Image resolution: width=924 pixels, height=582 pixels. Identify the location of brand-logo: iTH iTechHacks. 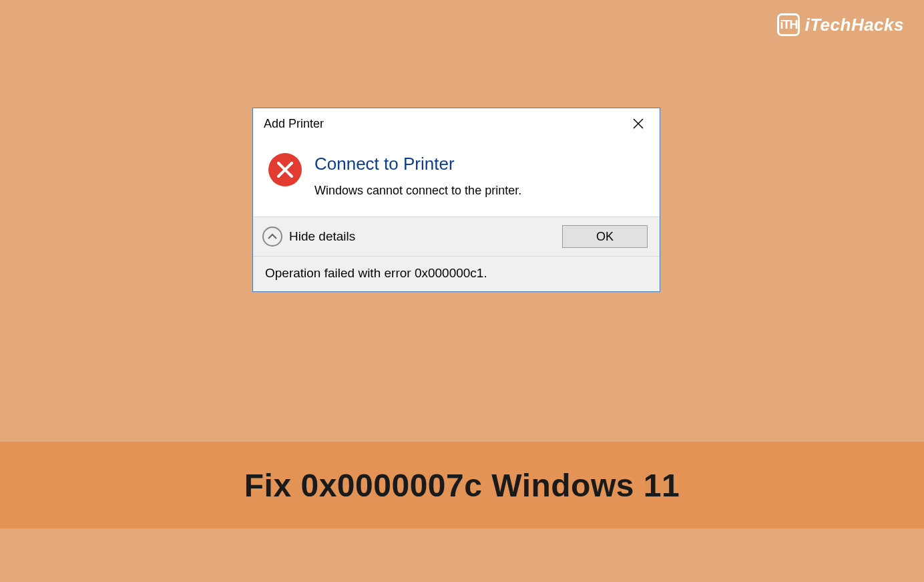
(841, 25).